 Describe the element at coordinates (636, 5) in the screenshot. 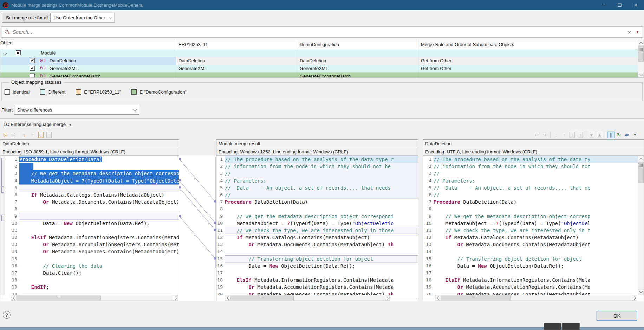

I see `close-button: ×` at that location.